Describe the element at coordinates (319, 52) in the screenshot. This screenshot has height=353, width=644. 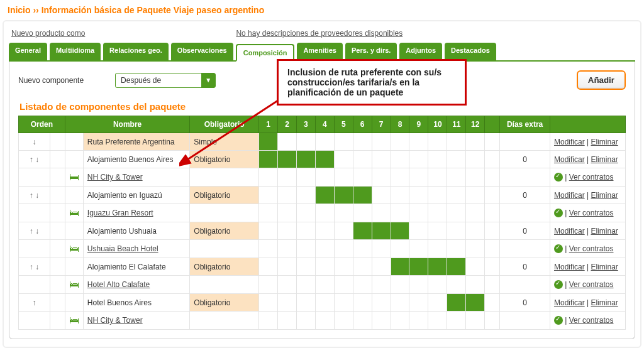
I see `tab-amen: Amenities` at that location.